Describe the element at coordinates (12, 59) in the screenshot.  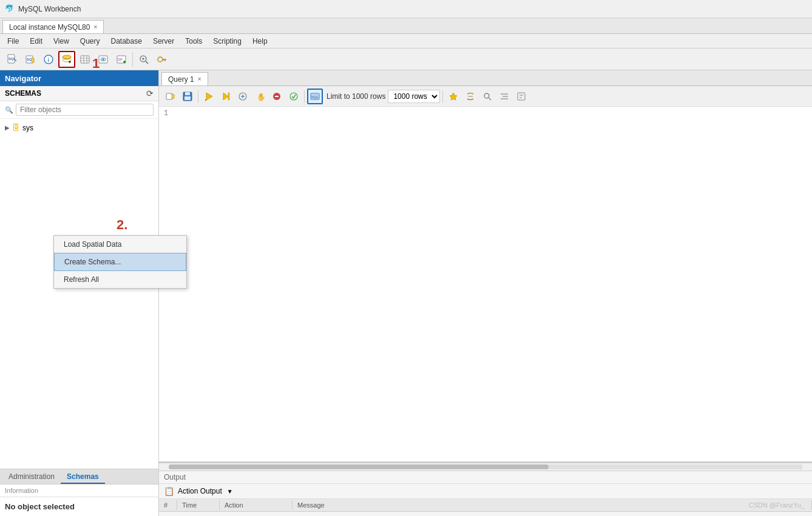
I see `new-sql-button: SQL` at that location.